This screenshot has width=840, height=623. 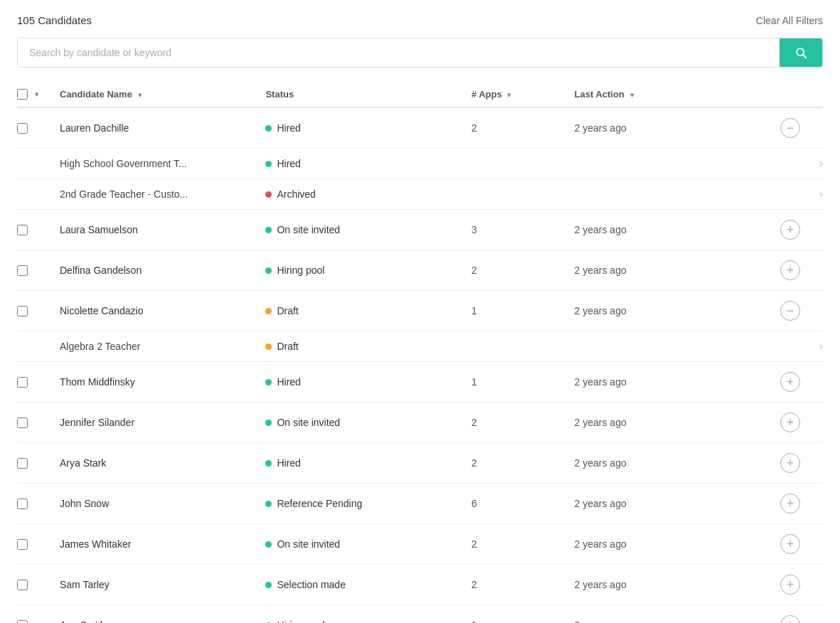 I want to click on status-text: Draft, so click(x=287, y=311).